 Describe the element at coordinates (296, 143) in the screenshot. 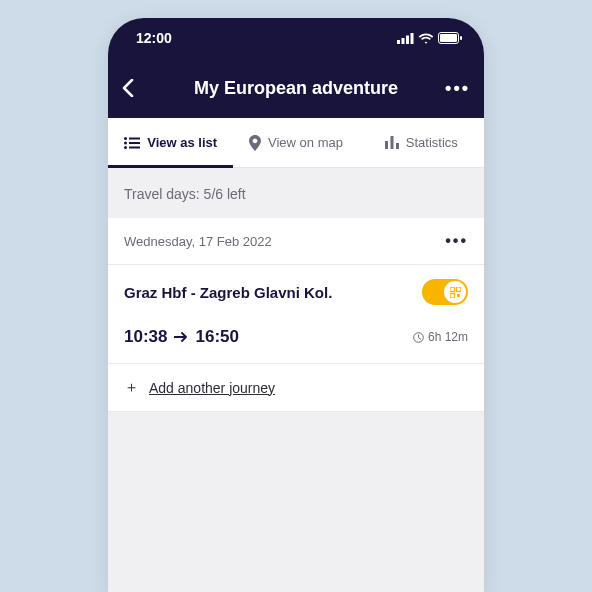

I see `tab-bar: View as list View on map Statistics` at that location.